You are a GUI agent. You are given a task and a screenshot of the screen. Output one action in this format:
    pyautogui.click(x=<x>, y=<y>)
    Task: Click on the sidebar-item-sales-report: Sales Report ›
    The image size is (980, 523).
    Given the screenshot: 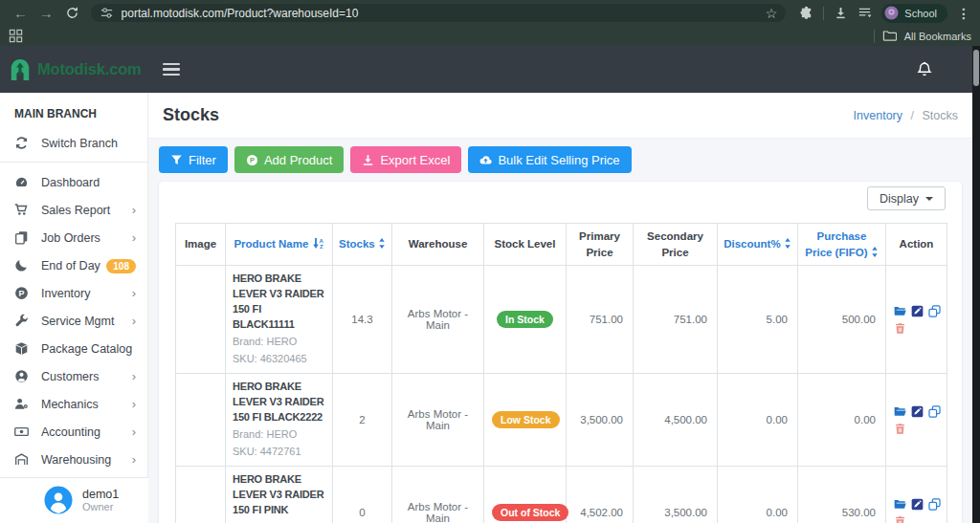 What is the action you would take?
    pyautogui.click(x=75, y=210)
    